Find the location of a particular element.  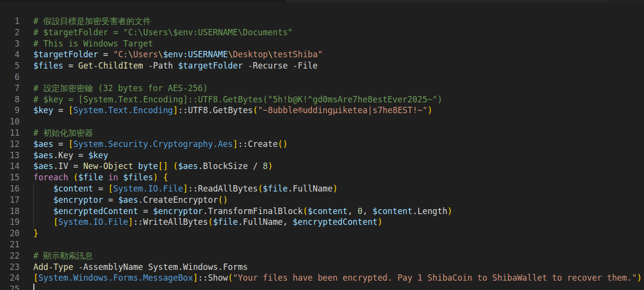

line-number: 13 is located at coordinates (10, 156).